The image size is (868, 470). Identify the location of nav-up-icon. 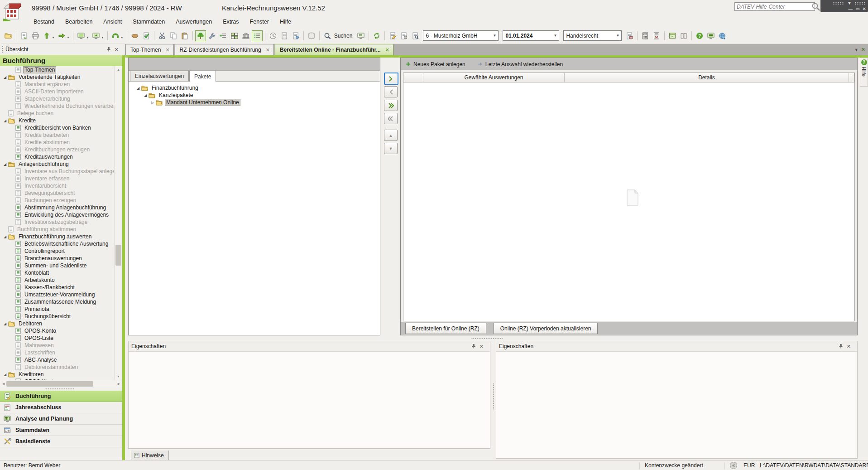
(47, 36).